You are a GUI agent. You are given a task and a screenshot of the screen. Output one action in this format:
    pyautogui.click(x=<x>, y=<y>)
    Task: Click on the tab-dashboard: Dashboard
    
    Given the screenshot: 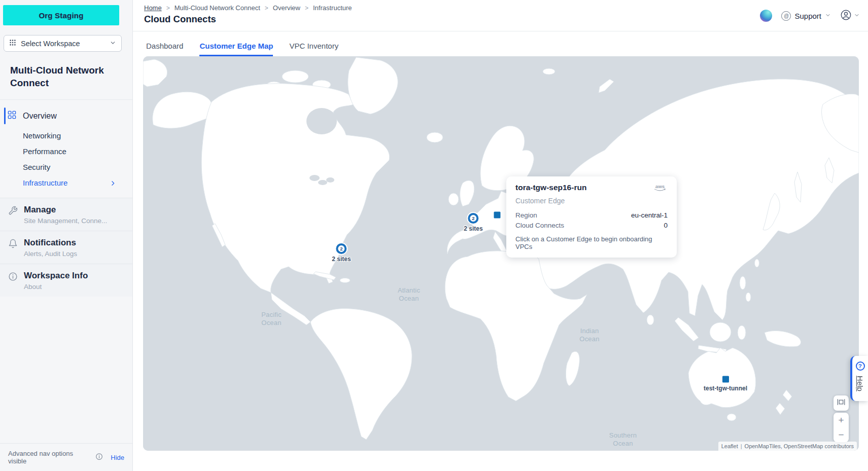 What is the action you would take?
    pyautogui.click(x=164, y=49)
    